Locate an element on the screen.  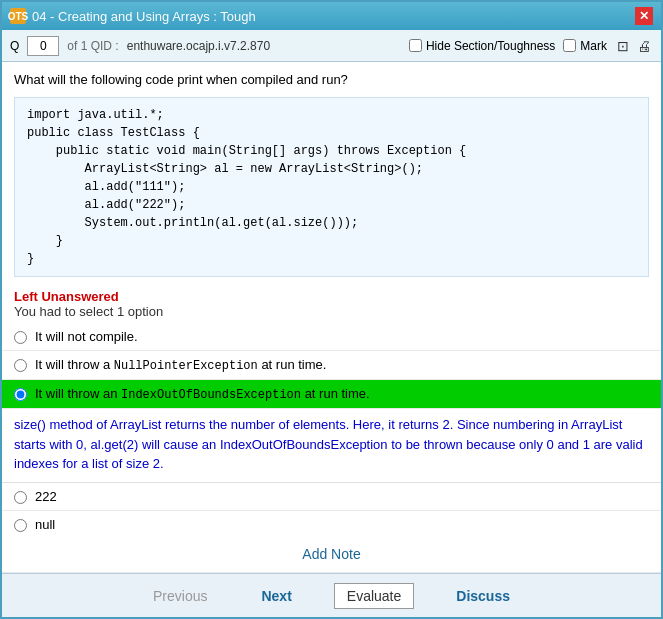
option-text-3: It will throw an IndexOutOfBoundsExcepti… is located at coordinates (342, 394).